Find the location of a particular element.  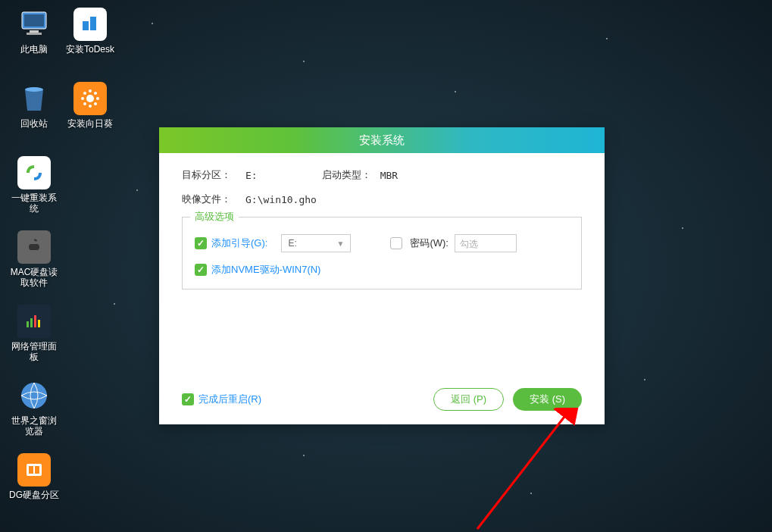

add-boot-dropdown: E: ▼ is located at coordinates (316, 243).